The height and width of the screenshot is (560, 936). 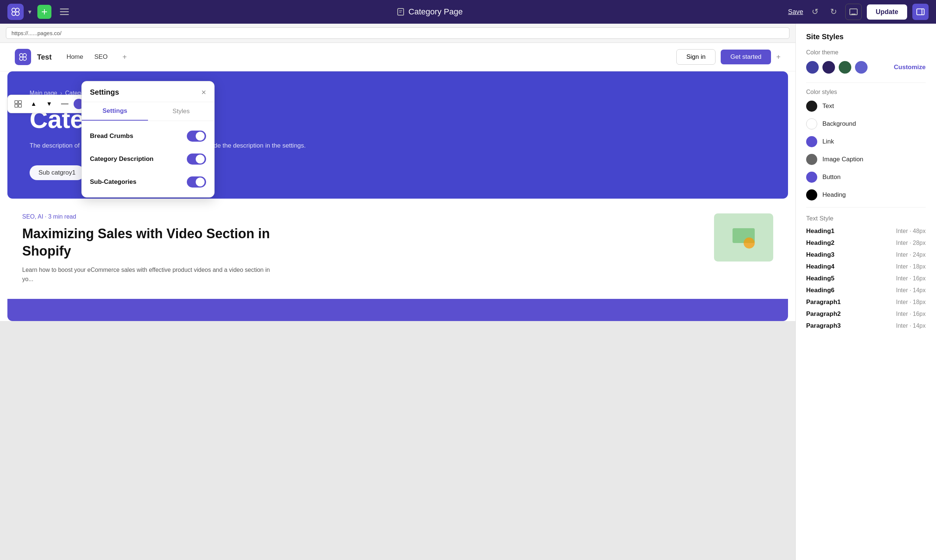 I want to click on nav-plus2-icon: +, so click(x=778, y=57).